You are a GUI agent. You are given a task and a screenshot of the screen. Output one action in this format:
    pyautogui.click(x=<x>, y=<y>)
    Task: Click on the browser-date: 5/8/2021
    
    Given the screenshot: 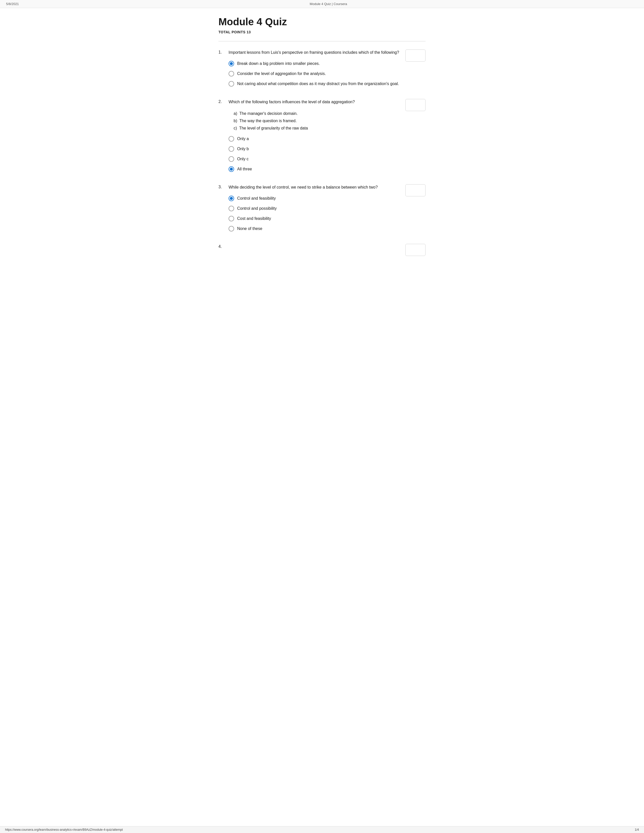 What is the action you would take?
    pyautogui.click(x=13, y=4)
    